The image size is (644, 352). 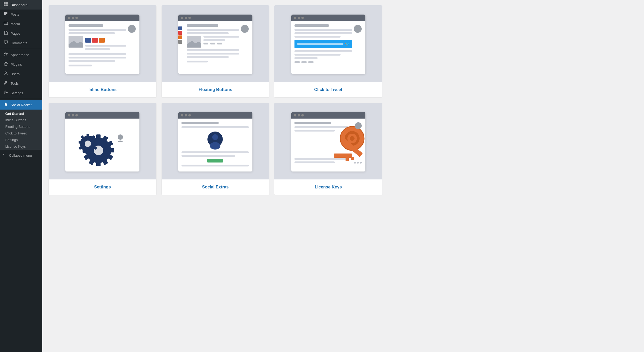 What do you see at coordinates (328, 187) in the screenshot?
I see `card-title-bar-license: License Keys` at bounding box center [328, 187].